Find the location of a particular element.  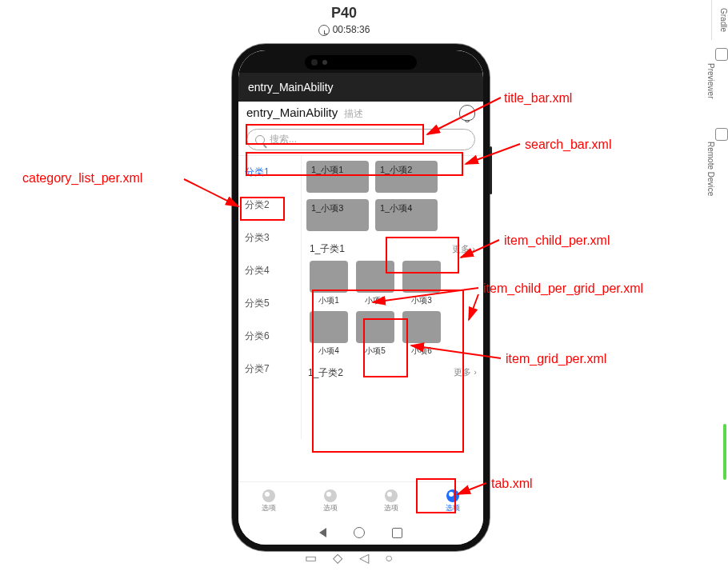

grid-label: 小项1 is located at coordinates (329, 301).